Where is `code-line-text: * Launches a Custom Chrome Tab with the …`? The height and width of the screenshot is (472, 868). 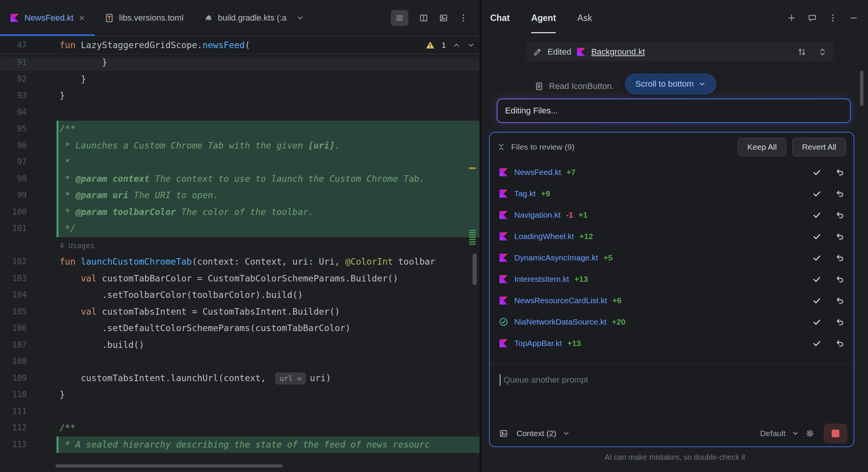
code-line-text: * Launches a Custom Chrome Tab with the … is located at coordinates (268, 146).